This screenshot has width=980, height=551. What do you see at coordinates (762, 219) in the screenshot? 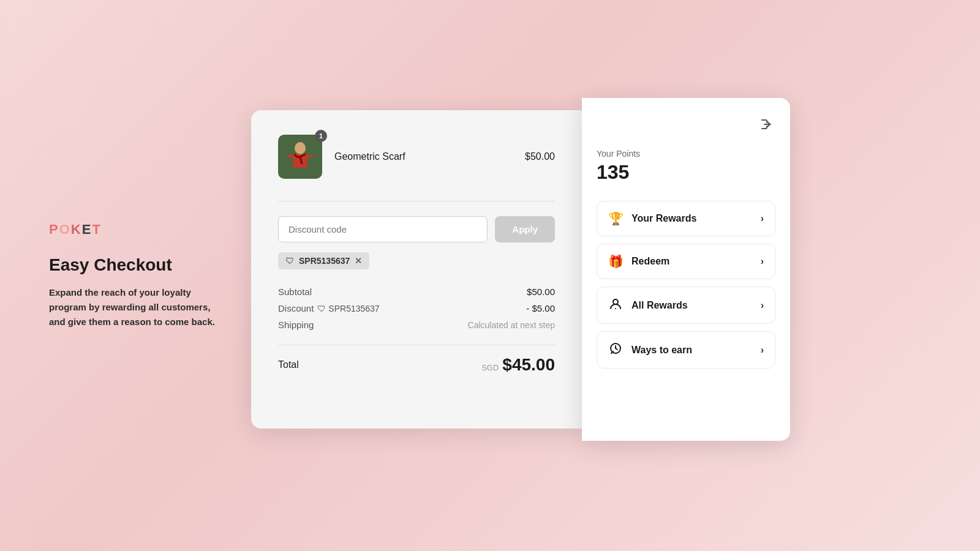
I see `chevron-icon-your-rewards: ›` at bounding box center [762, 219].